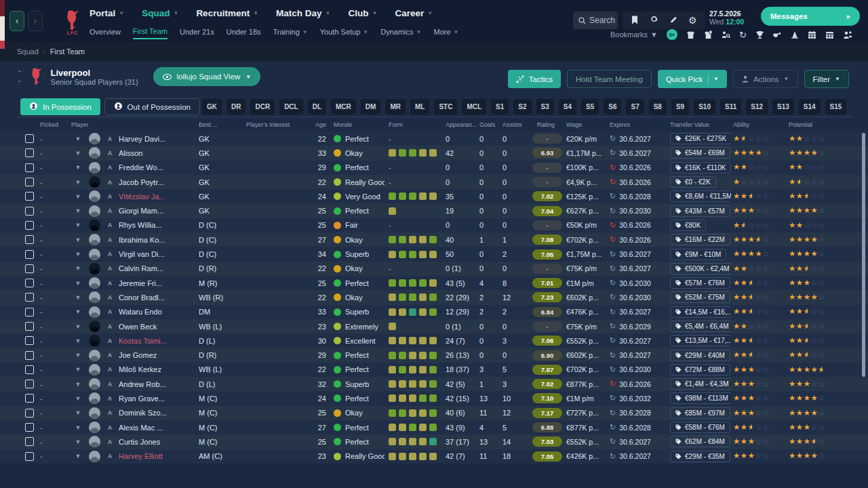  Describe the element at coordinates (701, 327) in the screenshot. I see `transfer-value-pill: €5,4M - €6,4M` at that location.